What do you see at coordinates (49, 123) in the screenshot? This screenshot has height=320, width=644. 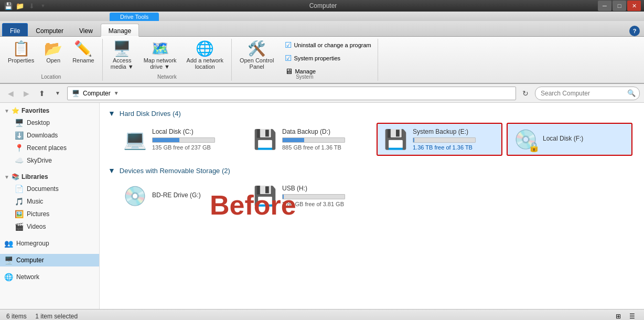 I see `sidebar-item-desktop: 🖥️ Desktop` at bounding box center [49, 123].